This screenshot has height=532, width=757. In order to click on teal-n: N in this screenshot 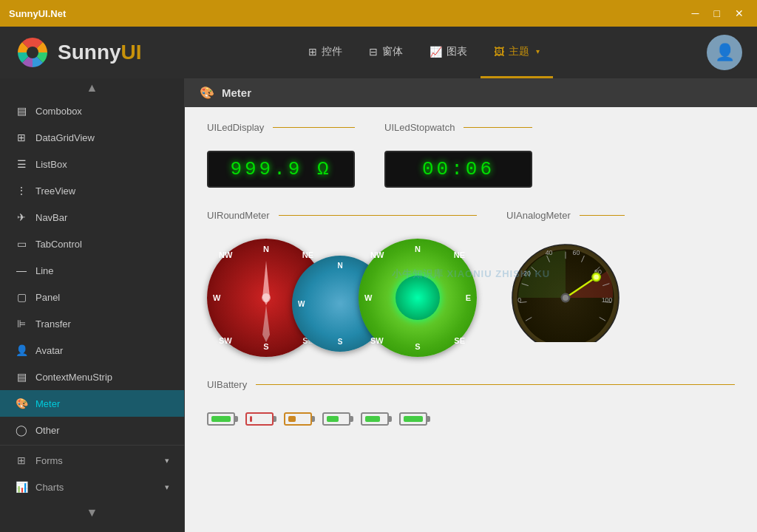, I will do `click(340, 266)`.